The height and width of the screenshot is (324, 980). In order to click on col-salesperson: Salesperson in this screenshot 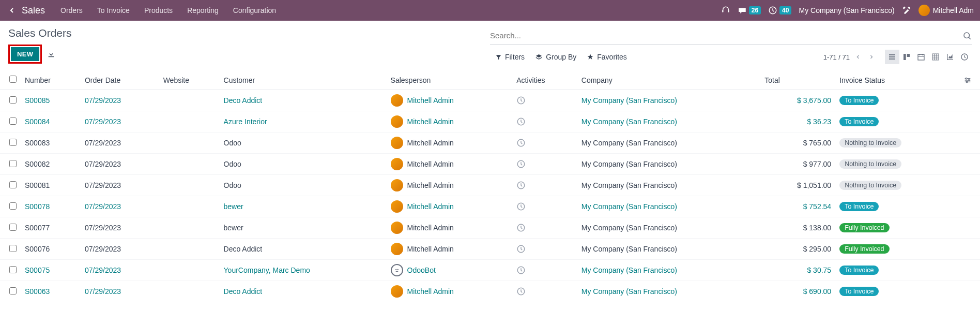, I will do `click(450, 80)`.